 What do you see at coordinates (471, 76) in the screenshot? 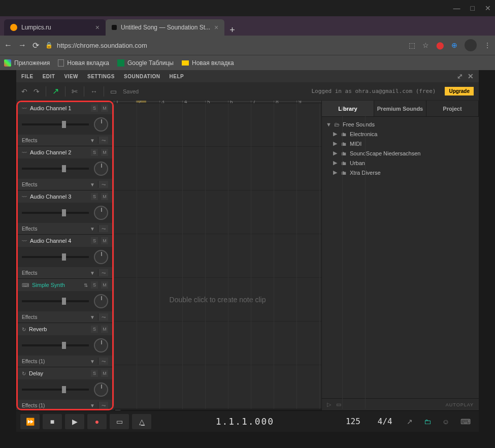
I see `app-close-icon: ✕` at bounding box center [471, 76].